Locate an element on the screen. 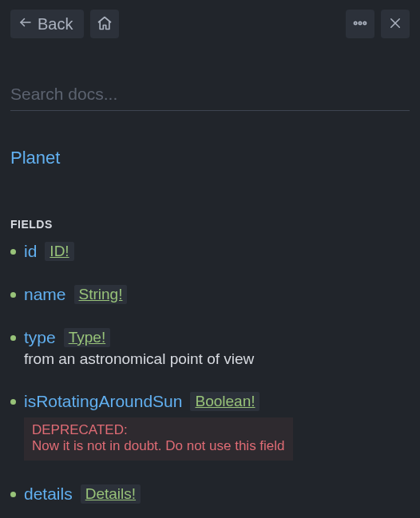 Image resolution: width=420 pixels, height=518 pixels. field-name: details is located at coordinates (48, 494).